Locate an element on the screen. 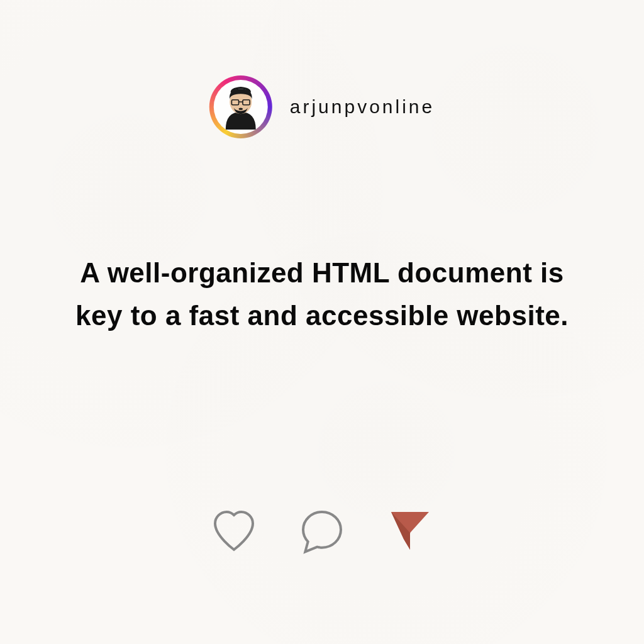 The height and width of the screenshot is (644, 644). action-bar is located at coordinates (322, 531).